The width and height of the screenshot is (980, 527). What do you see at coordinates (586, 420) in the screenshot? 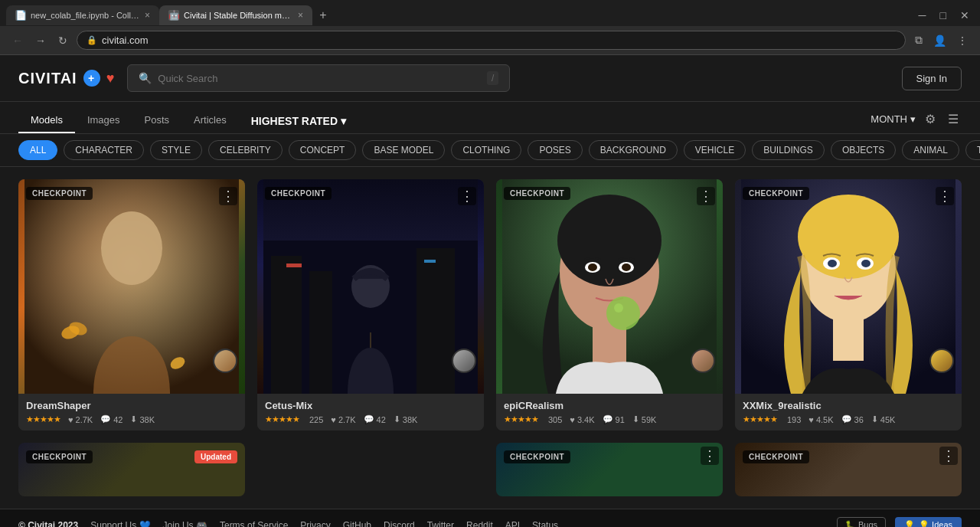
I see `likes-count-3: 3.4K` at bounding box center [586, 420].